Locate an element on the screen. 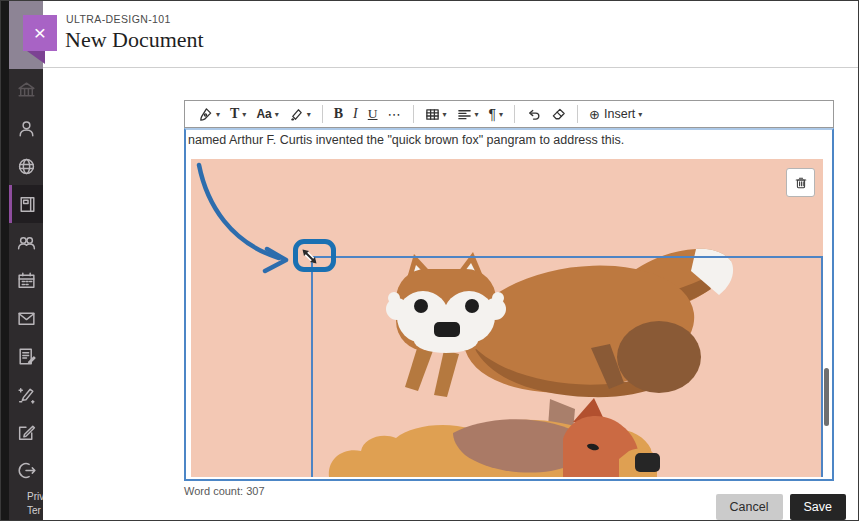 Image resolution: width=859 pixels, height=521 pixels. privacy-link: Priv is located at coordinates (35, 497).